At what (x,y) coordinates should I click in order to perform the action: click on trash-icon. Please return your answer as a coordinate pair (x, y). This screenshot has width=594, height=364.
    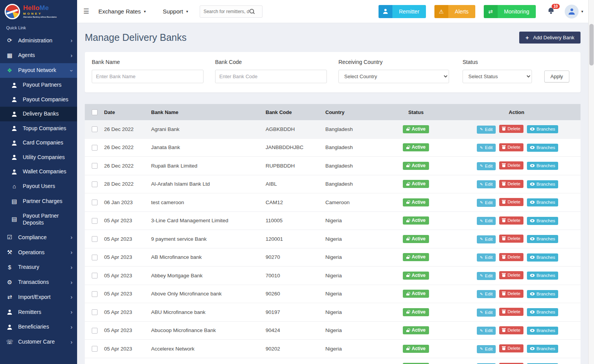
    Looking at the image, I should click on (504, 348).